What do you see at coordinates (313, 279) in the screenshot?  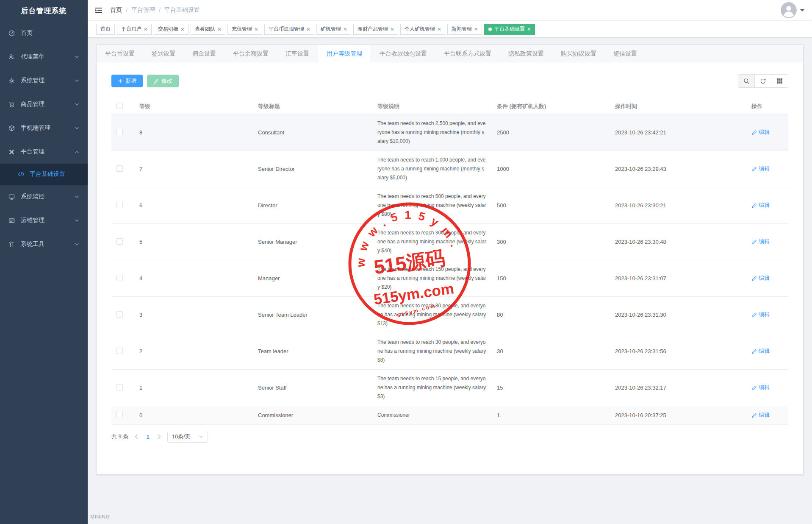 I see `cell-title: Manager` at bounding box center [313, 279].